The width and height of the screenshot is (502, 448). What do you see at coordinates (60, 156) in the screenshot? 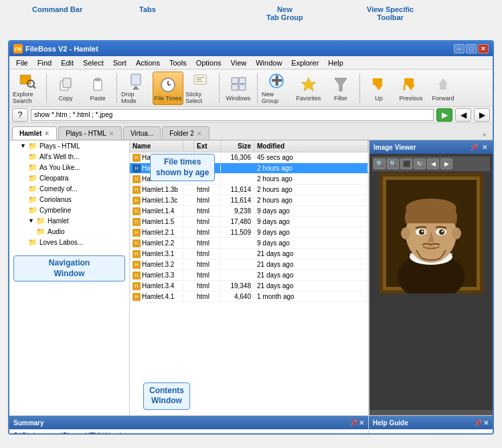
I see `nav-item-alls-well-label: All's Well th...` at bounding box center [60, 156].